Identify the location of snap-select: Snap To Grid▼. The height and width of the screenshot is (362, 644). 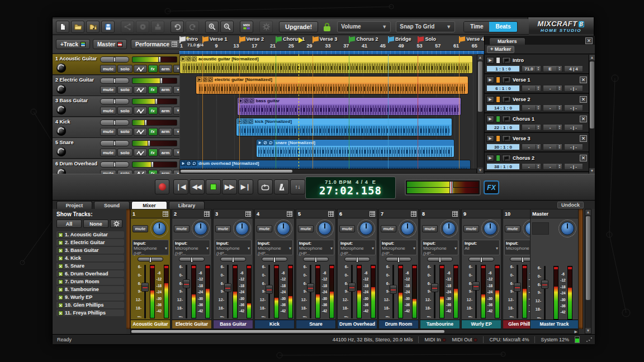
(425, 27).